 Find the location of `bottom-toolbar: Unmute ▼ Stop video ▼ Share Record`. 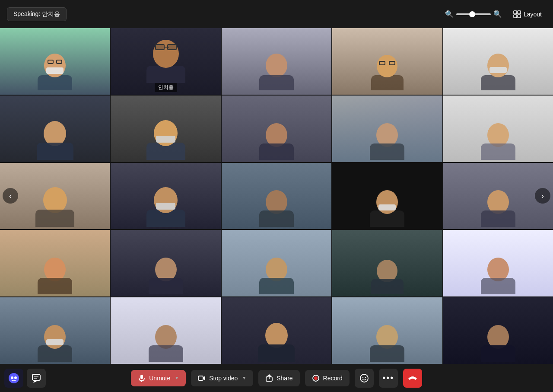

bottom-toolbar: Unmute ▼ Stop video ▼ Share Record is located at coordinates (276, 378).